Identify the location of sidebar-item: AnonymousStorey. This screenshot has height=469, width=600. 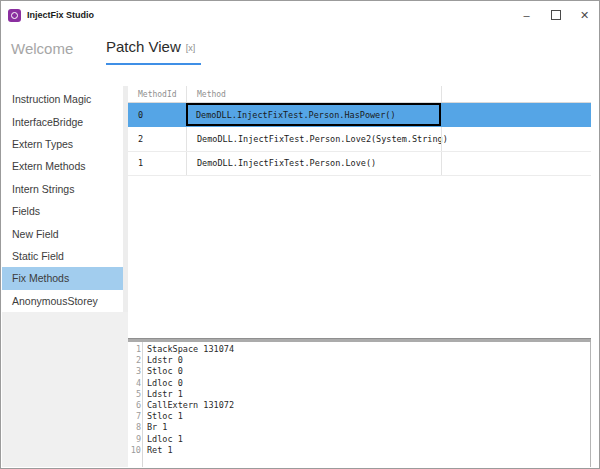
(62, 301).